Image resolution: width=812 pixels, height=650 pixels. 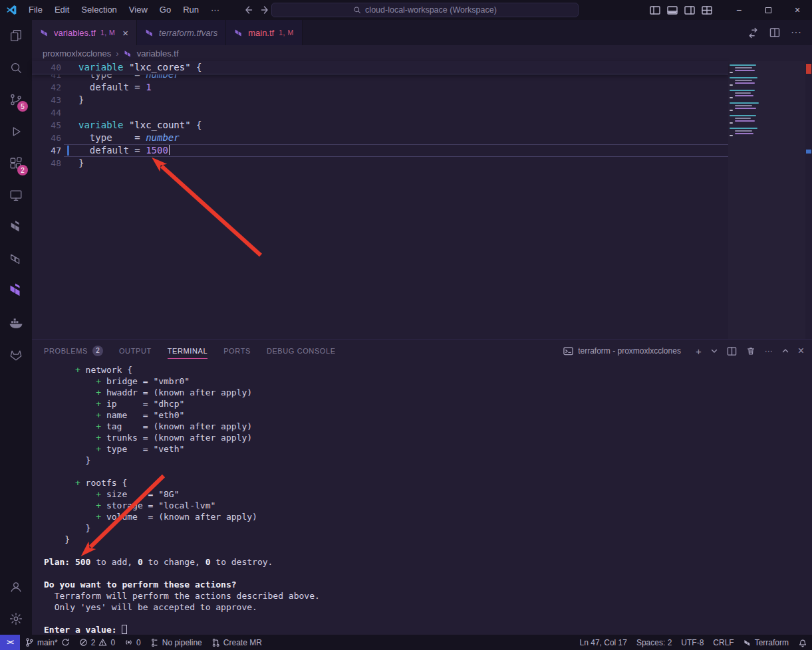 I want to click on code-line: 43}, so click(x=380, y=100).